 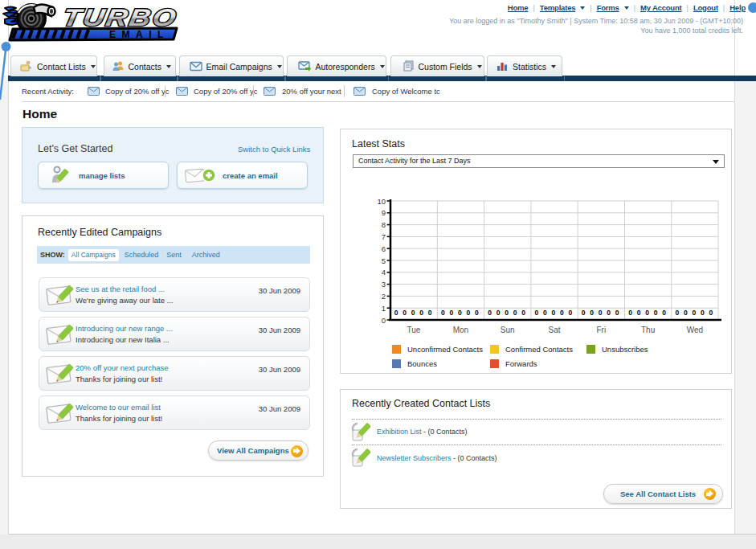 What do you see at coordinates (381, 201) in the screenshot?
I see `svg-text: 10` at bounding box center [381, 201].